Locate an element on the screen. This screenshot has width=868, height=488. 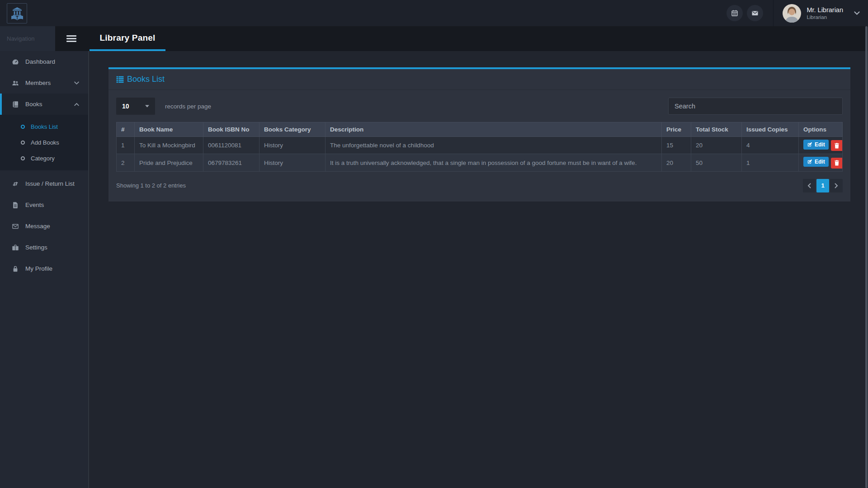
records-per-page-select: 10 is located at coordinates (136, 106).